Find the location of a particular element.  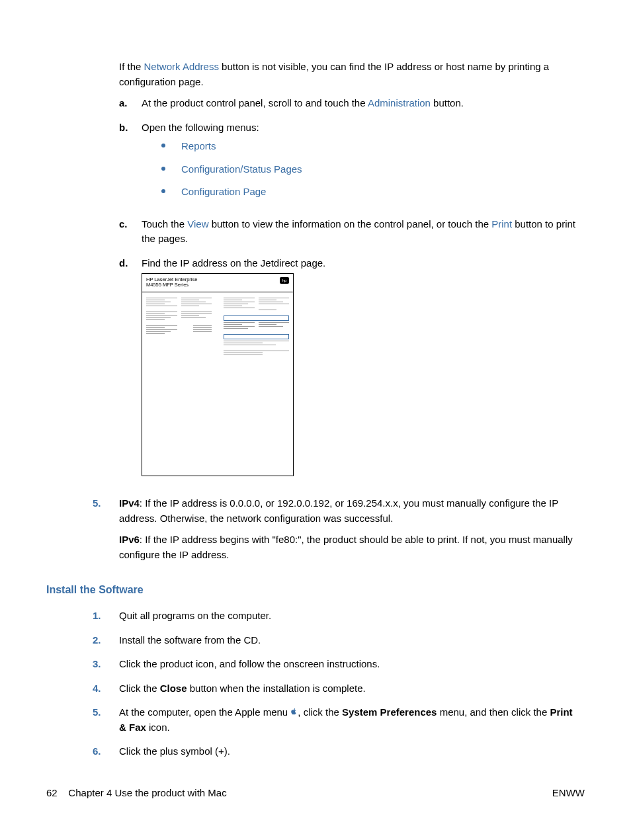

diagram-columns is located at coordinates (218, 329).